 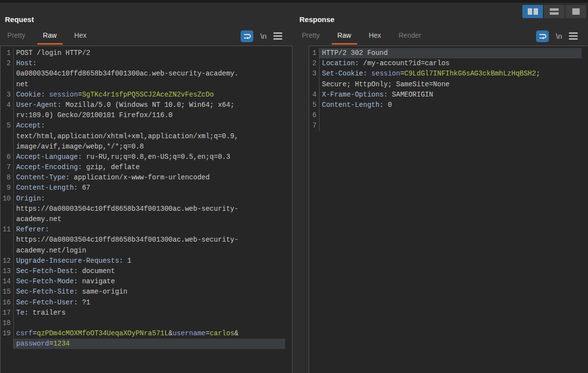 What do you see at coordinates (149, 74) in the screenshot?
I see `code-line: 0a08003504c10ffd8658b34f001300ac.web-sec…` at bounding box center [149, 74].